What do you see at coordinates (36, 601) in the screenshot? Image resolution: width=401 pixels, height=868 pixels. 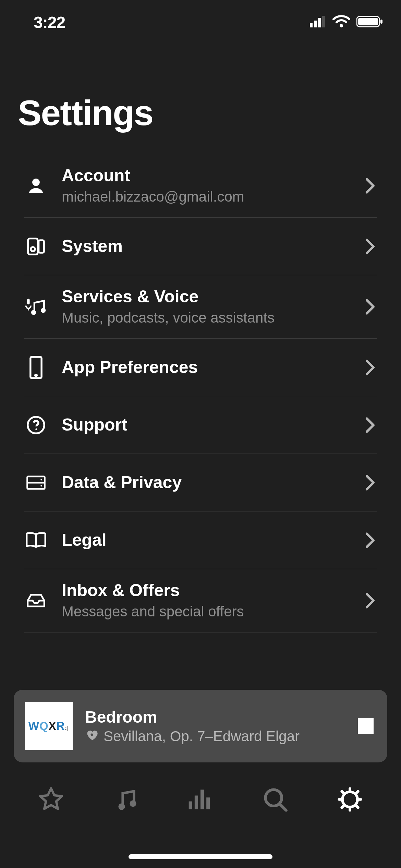 I see `inbox-icon` at bounding box center [36, 601].